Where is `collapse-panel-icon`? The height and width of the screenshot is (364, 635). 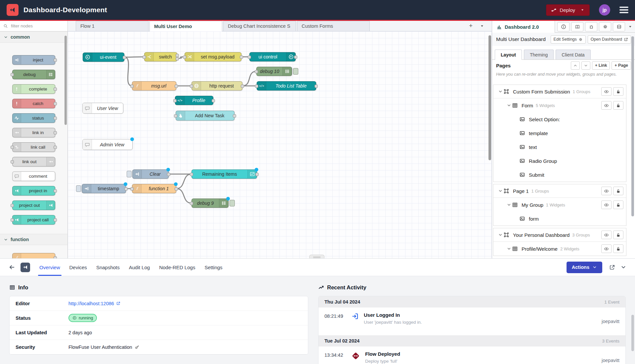 collapse-panel-icon is located at coordinates (623, 267).